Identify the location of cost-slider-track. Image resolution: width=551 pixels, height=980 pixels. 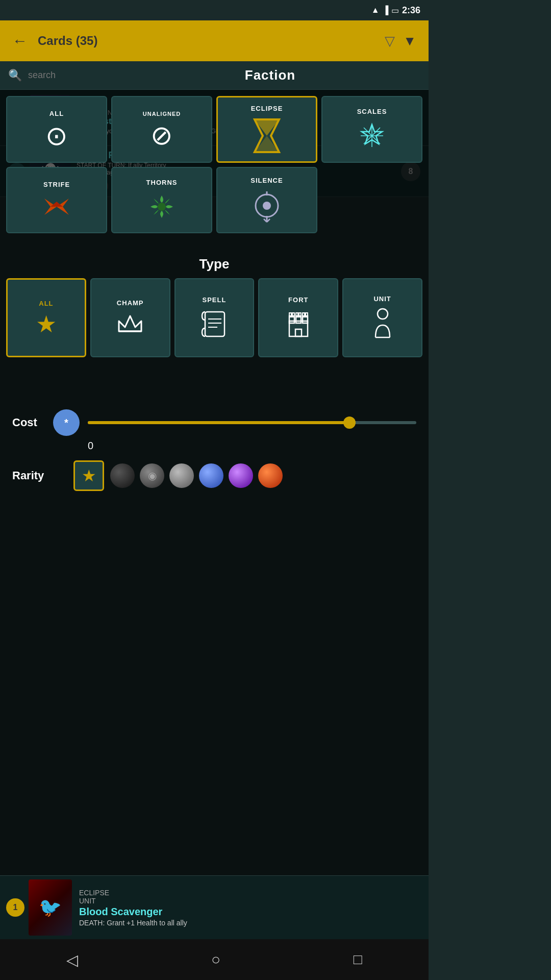
(252, 423).